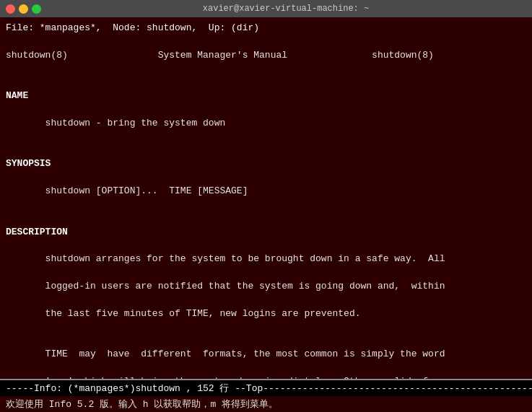 The width and height of the screenshot is (532, 412). What do you see at coordinates (127, 190) in the screenshot?
I see `synopsis-desc: shutdown [OPTION]... TIME [MESSAGE]` at bounding box center [127, 190].